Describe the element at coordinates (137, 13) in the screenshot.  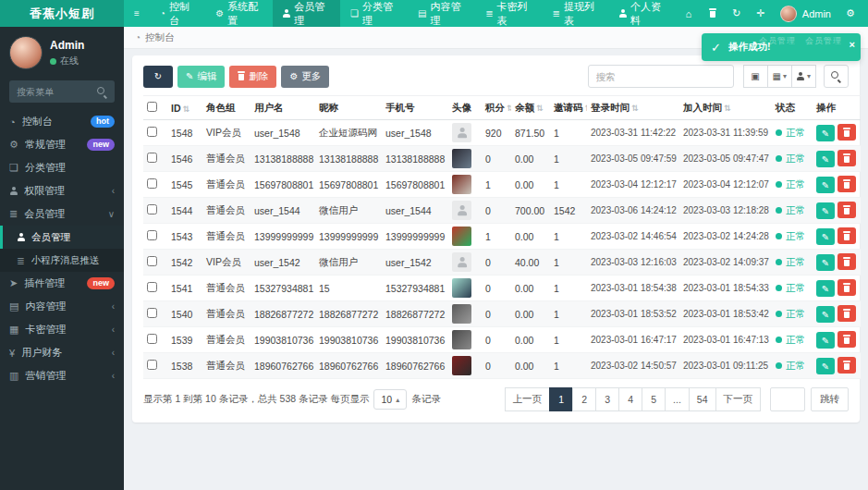
I see `topnav-item-0: ≡` at that location.